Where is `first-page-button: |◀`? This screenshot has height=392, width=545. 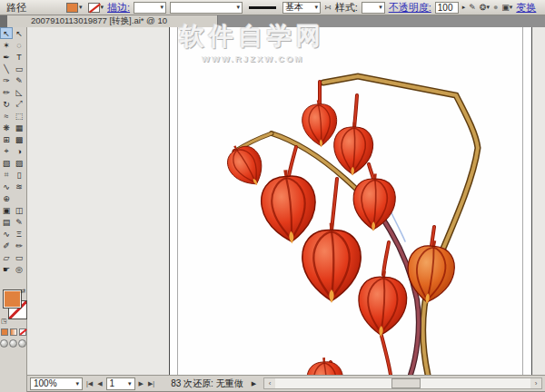
first-page-button: |◀ is located at coordinates (89, 384).